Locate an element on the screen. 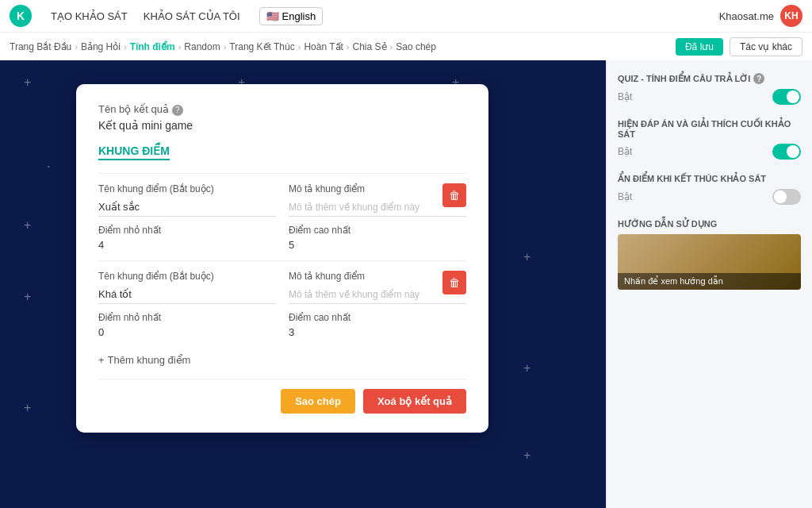 This screenshot has height=508, width=812. breadcrumb-sep-3: › is located at coordinates (180, 47).